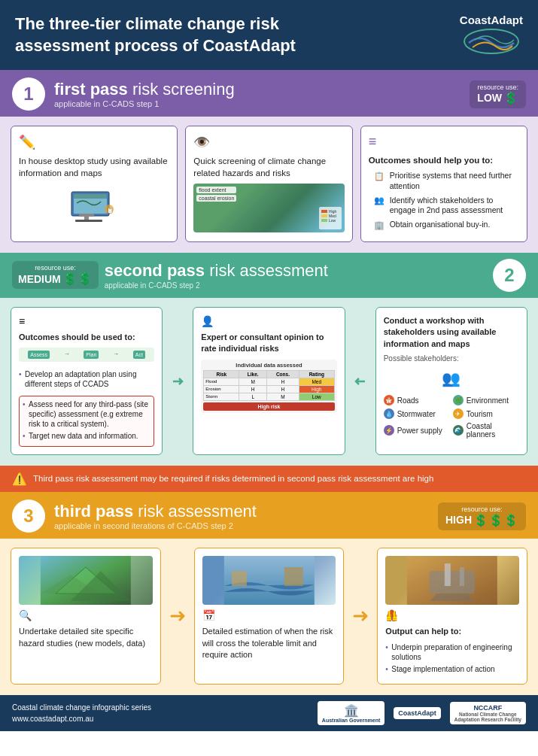 The height and width of the screenshot is (756, 538). What do you see at coordinates (486, 414) in the screenshot?
I see `stakeholder-tourism: ✈ Tourism` at bounding box center [486, 414].